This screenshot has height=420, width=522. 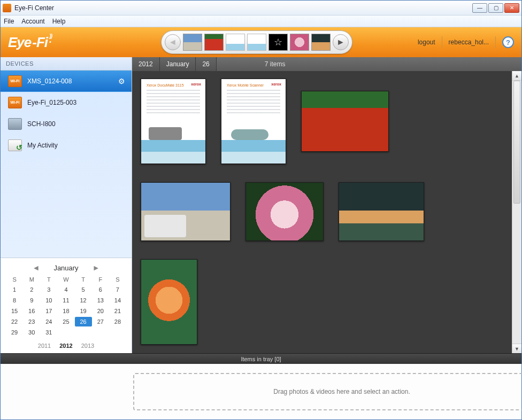 I want to click on crumb-day: 26, so click(x=206, y=64).